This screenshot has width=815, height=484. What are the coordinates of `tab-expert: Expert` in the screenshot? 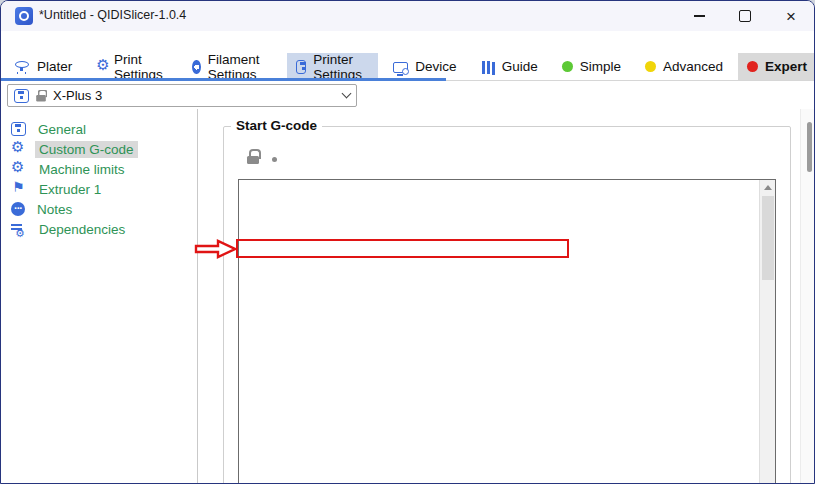 It's located at (776, 66).